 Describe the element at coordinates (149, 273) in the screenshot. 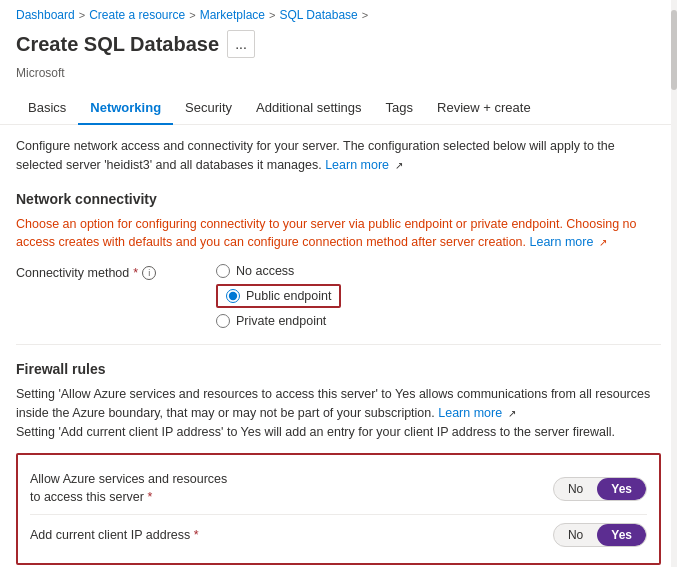

I see `connectivity-info-icon: i` at that location.